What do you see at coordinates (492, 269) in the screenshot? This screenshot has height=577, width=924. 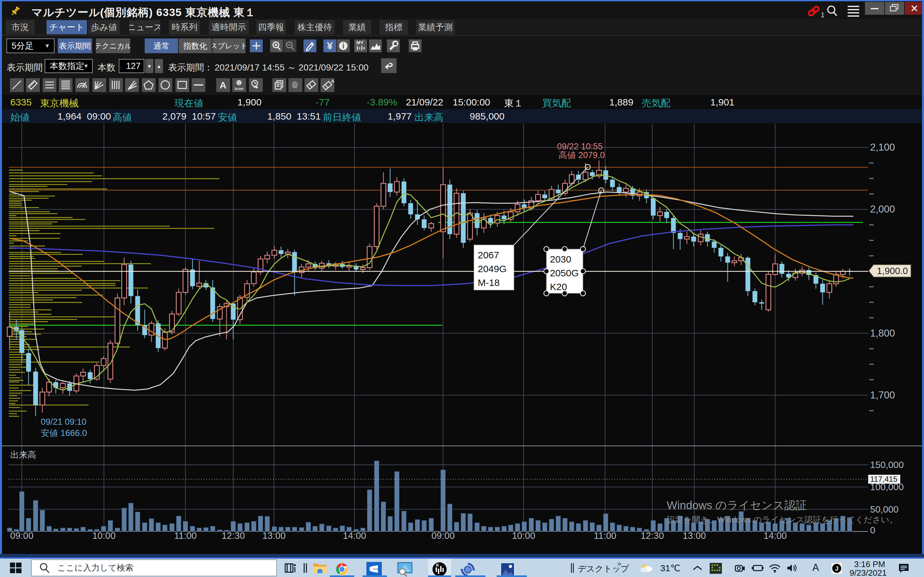 I see `svg-text: 2049G` at bounding box center [492, 269].